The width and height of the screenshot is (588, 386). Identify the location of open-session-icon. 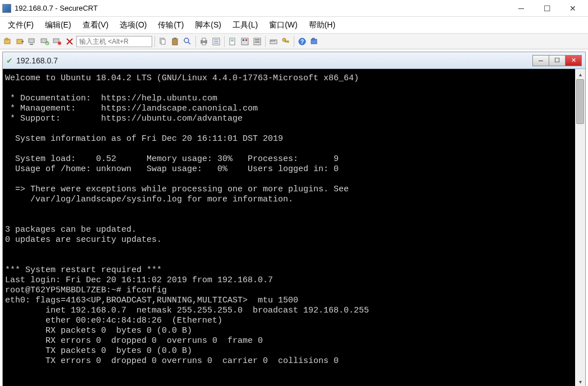
(8, 42).